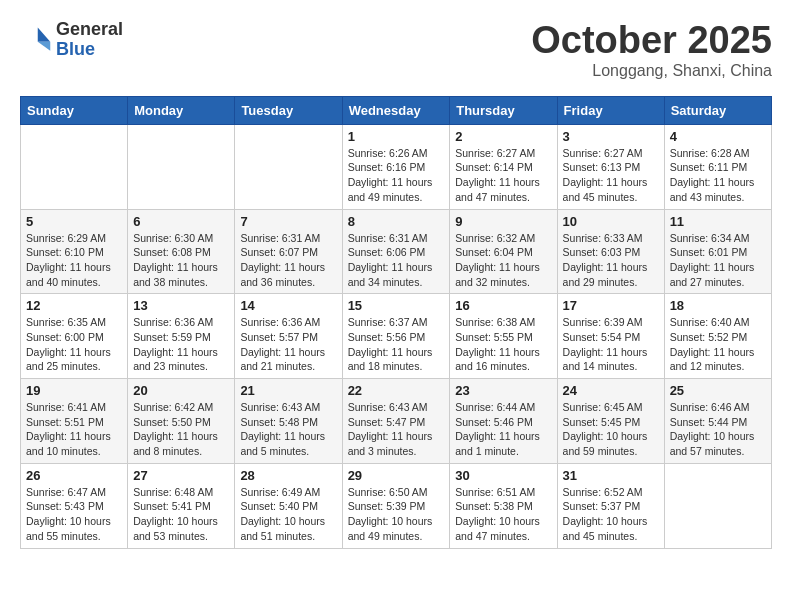 This screenshot has width=792, height=612. Describe the element at coordinates (503, 344) in the screenshot. I see `day-info: Sunrise: 6:38 AM Sunset: 5:55 PM Dayligh…` at that location.